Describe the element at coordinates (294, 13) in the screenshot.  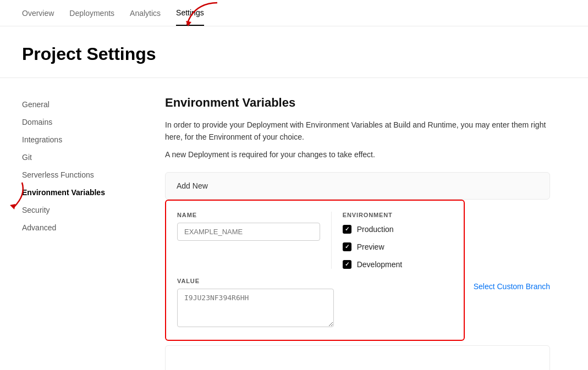
I see `top-navigation: Overview Deployments Analytics Settings` at that location.